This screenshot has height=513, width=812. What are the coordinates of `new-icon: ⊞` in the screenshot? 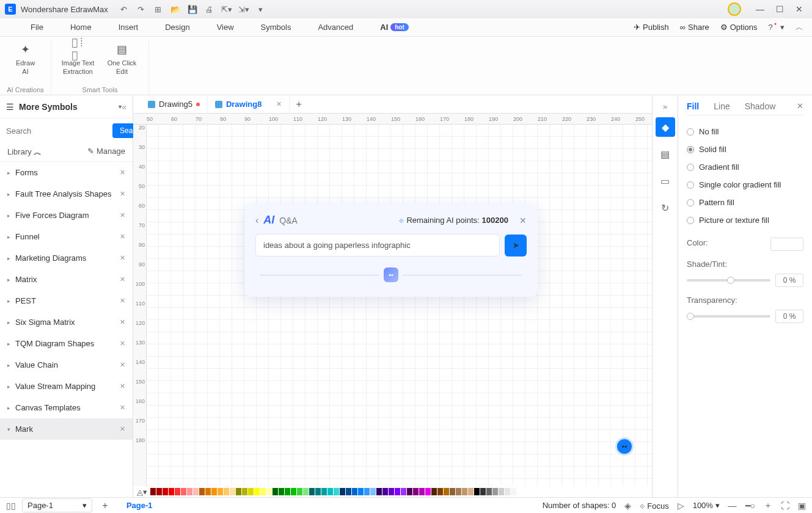 It's located at (158, 9).